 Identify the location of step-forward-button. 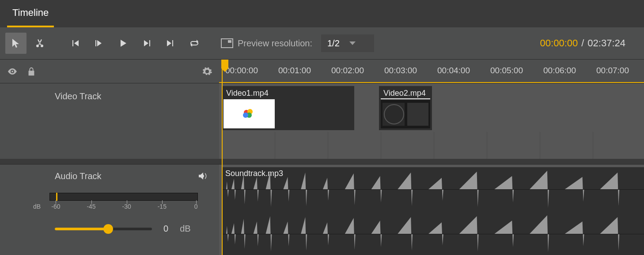
(147, 43).